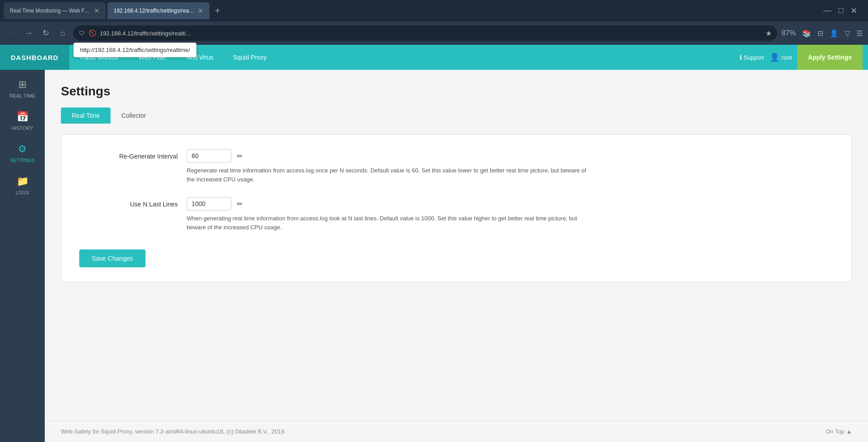 This screenshot has height=442, width=868. I want to click on use-n-last-lines-desc: When generating real time information fr…, so click(388, 223).